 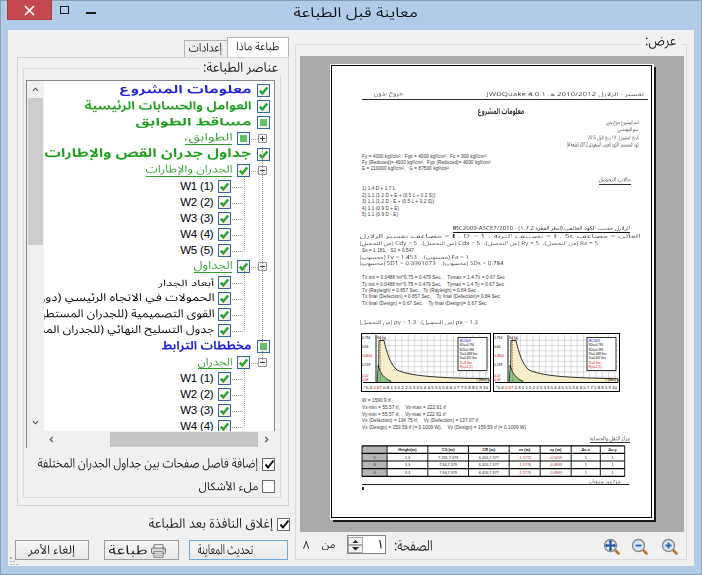 What do you see at coordinates (374, 473) in the screenshot?
I see `svg-text: 4` at bounding box center [374, 473].